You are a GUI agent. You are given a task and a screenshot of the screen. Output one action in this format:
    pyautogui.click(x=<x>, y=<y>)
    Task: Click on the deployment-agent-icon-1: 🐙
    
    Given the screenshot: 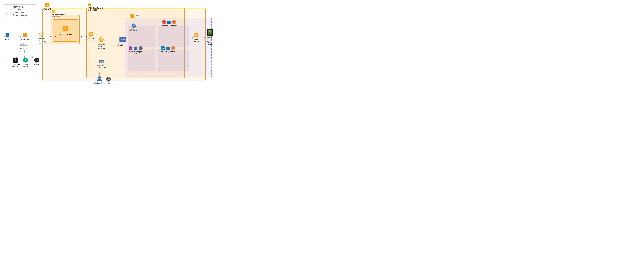 What is the action you would take?
    pyautogui.click(x=130, y=48)
    